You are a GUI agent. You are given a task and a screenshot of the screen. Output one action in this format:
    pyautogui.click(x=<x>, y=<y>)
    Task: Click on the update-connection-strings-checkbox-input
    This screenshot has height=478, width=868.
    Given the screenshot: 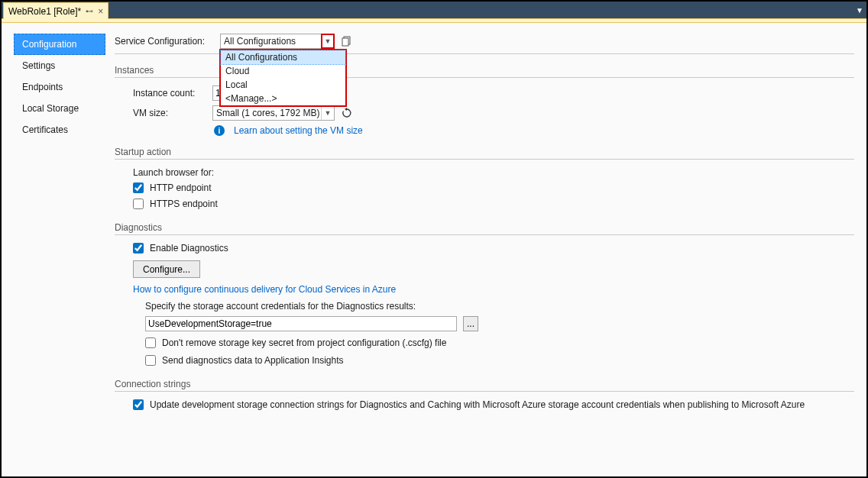 What is the action you would take?
    pyautogui.click(x=138, y=405)
    